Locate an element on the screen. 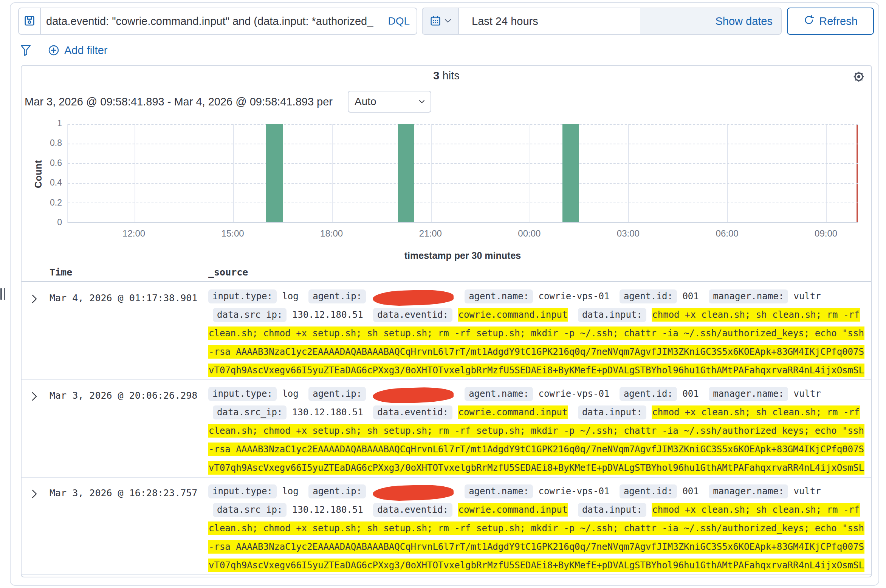  quick-select-date-button is located at coordinates (441, 21).